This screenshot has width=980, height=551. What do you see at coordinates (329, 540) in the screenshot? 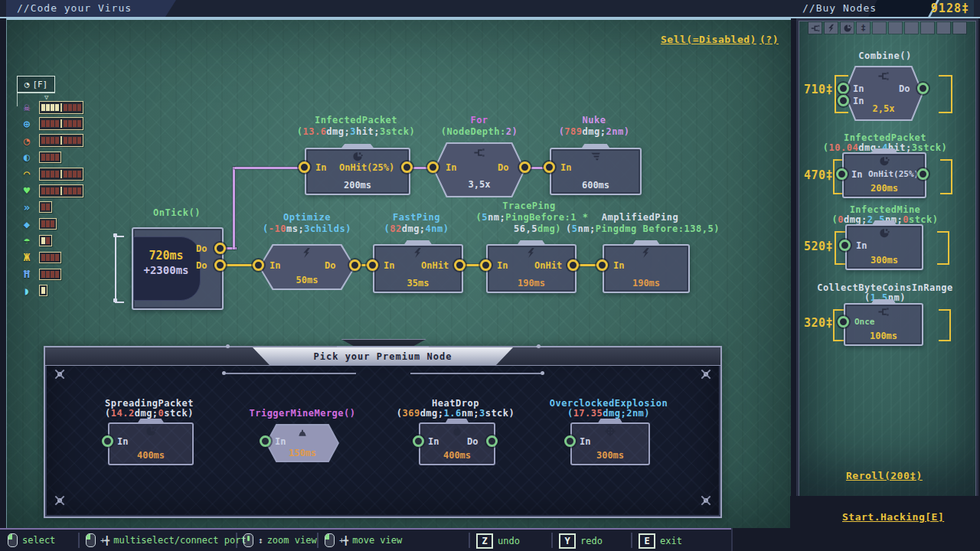
I see `mouse-cross-icon` at bounding box center [329, 540].